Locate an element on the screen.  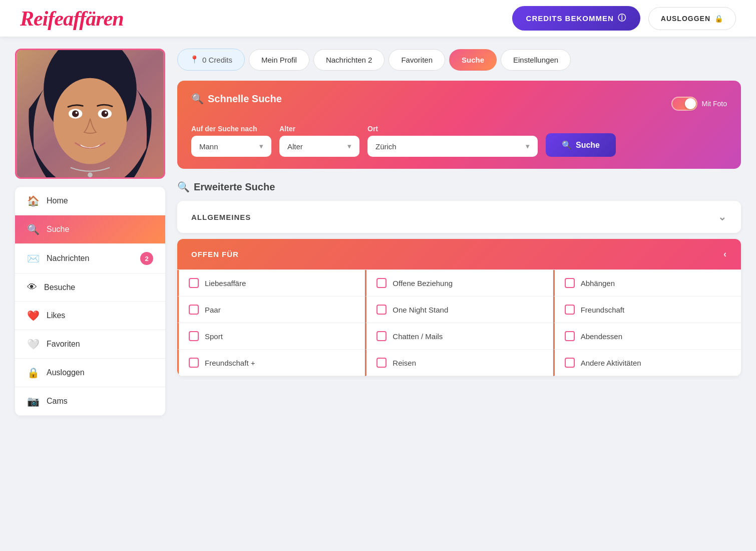
checkbox-abhaengen: Abhängen is located at coordinates (647, 284).